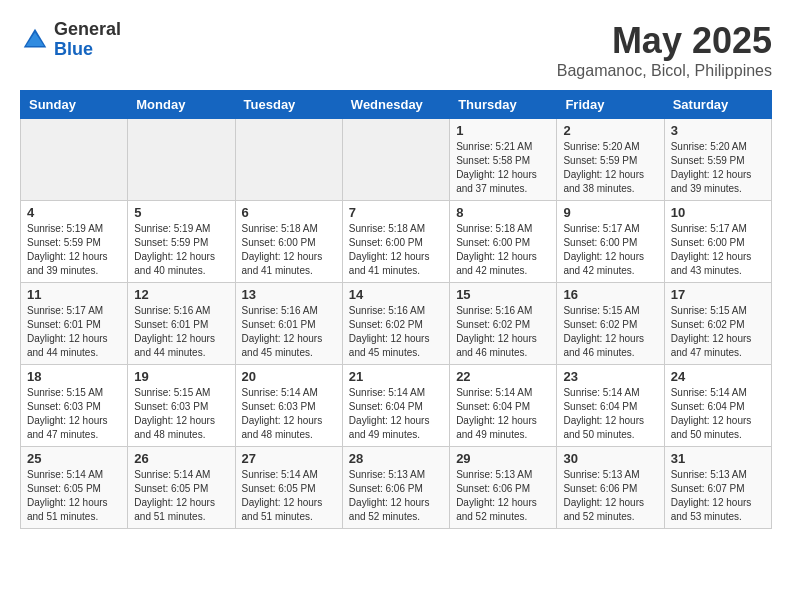  What do you see at coordinates (504, 406) in the screenshot?
I see `calendar-cell: 22Sunrise: 5:14 AM Sunset: 6:04 PM Dayli…` at bounding box center [504, 406].